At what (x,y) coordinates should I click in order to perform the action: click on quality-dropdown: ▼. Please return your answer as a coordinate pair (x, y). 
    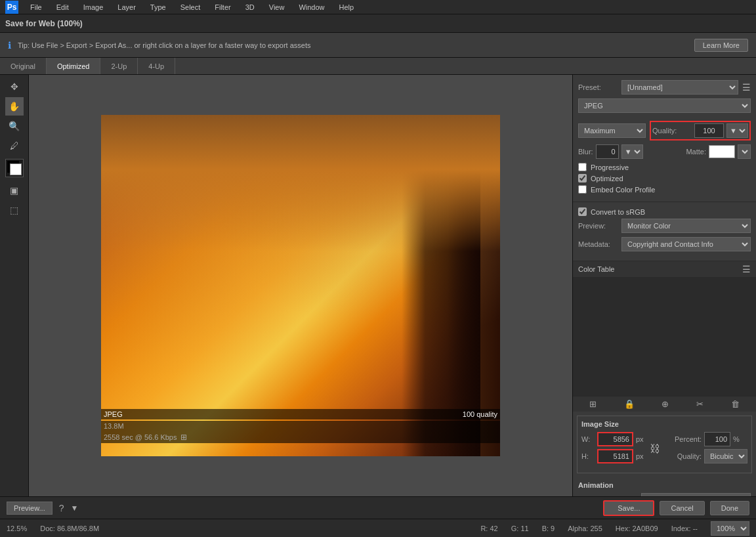
    Looking at the image, I should click on (738, 131).